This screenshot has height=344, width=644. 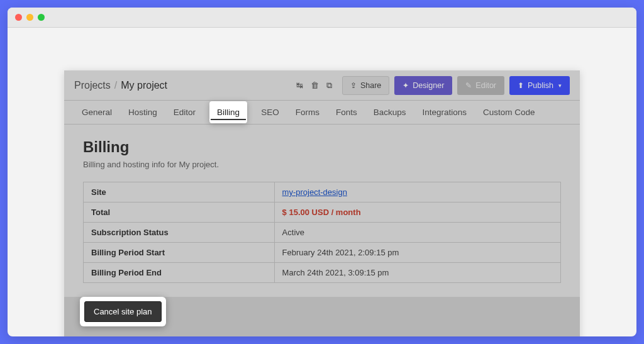 What do you see at coordinates (371, 86) in the screenshot?
I see `share-label: Share` at bounding box center [371, 86].